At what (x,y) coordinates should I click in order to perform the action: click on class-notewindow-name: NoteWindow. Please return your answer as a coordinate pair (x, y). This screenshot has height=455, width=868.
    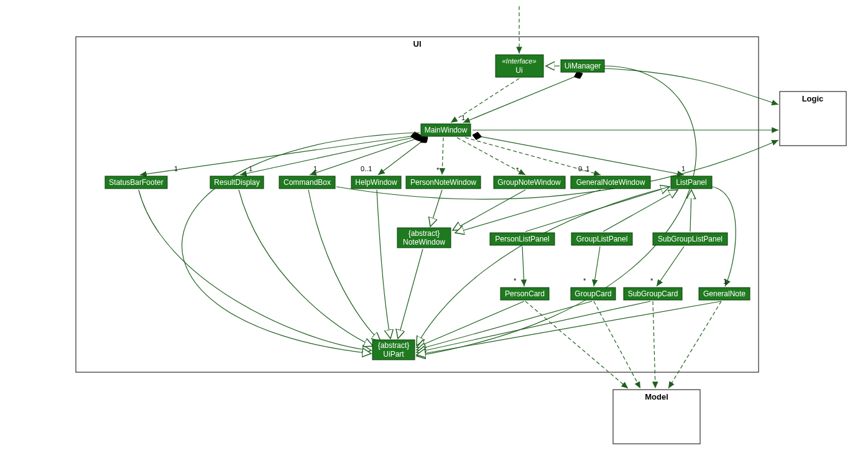
    Looking at the image, I should click on (424, 242).